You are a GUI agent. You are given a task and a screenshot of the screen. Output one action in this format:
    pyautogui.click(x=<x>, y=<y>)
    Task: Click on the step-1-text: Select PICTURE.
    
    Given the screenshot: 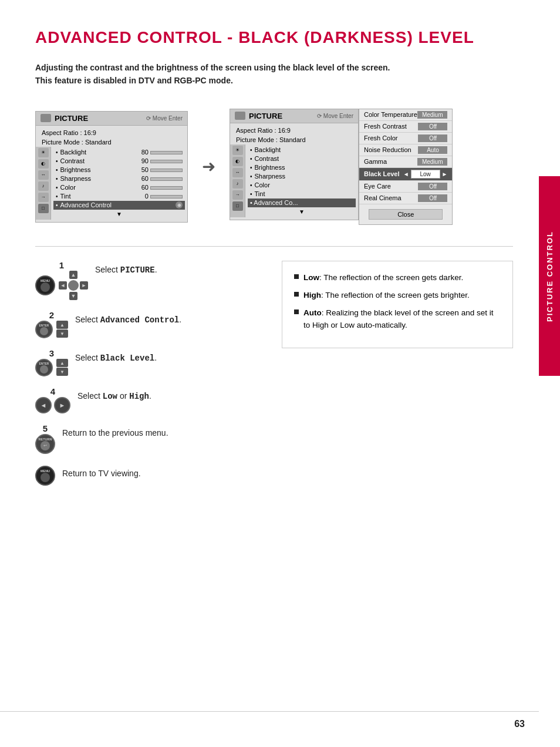 What is the action you would take?
    pyautogui.click(x=126, y=269)
    